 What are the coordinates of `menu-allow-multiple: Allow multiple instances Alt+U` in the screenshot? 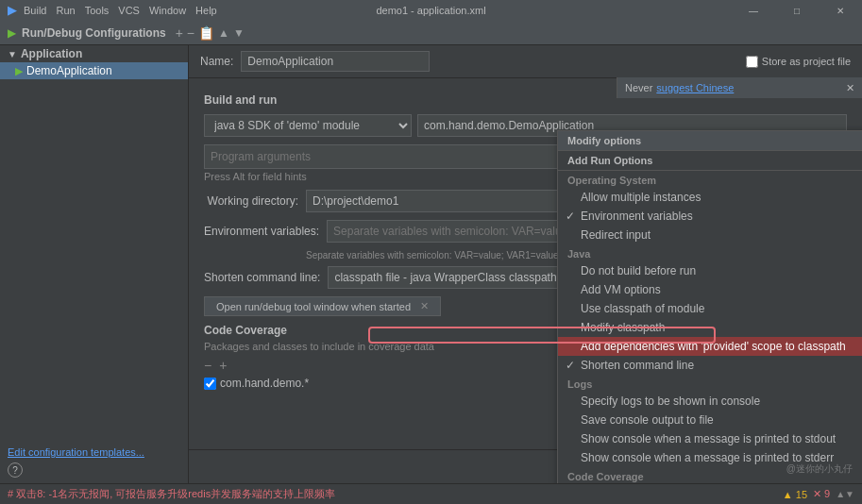 It's located at (710, 197).